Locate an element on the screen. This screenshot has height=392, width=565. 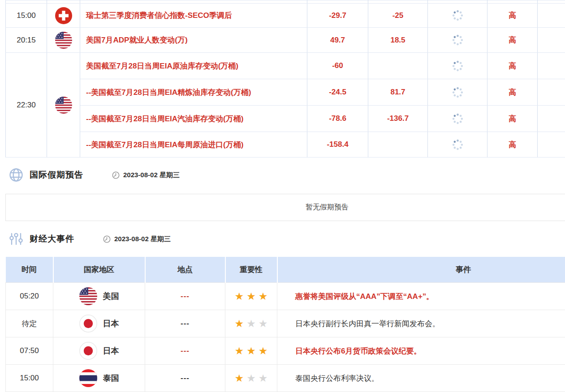
events-table-header-row: 时间 国家地区 地点 重要性 事件 is located at coordinates (285, 270).